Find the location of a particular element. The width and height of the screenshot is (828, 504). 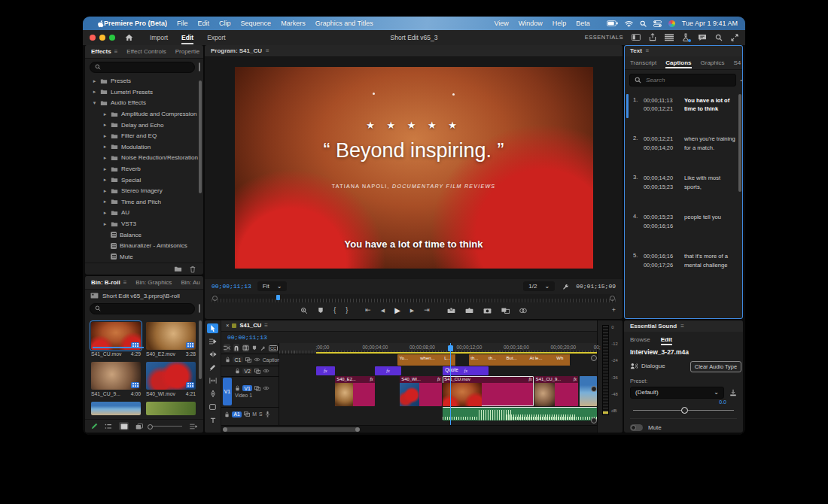

nav-import: Import is located at coordinates (159, 38).